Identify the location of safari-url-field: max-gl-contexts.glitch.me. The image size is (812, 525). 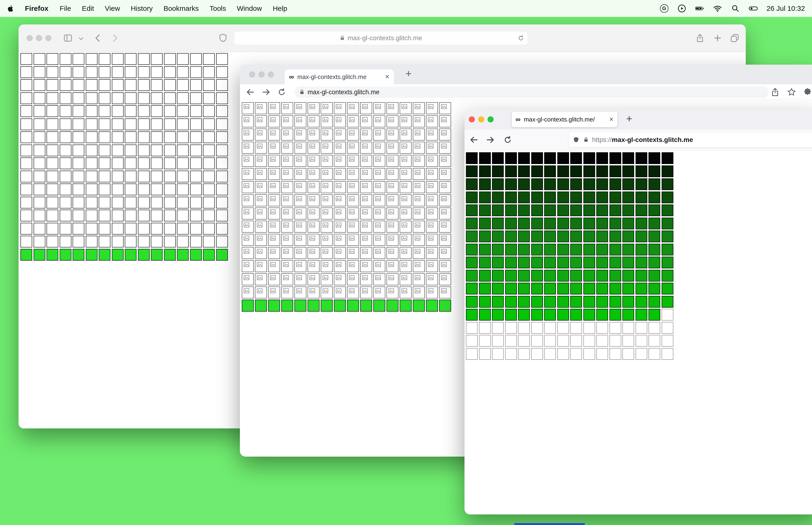
(381, 38).